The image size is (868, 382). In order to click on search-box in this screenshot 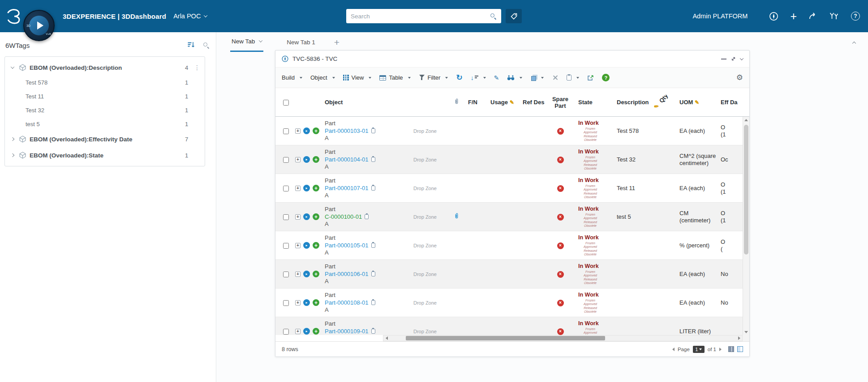, I will do `click(424, 16)`.